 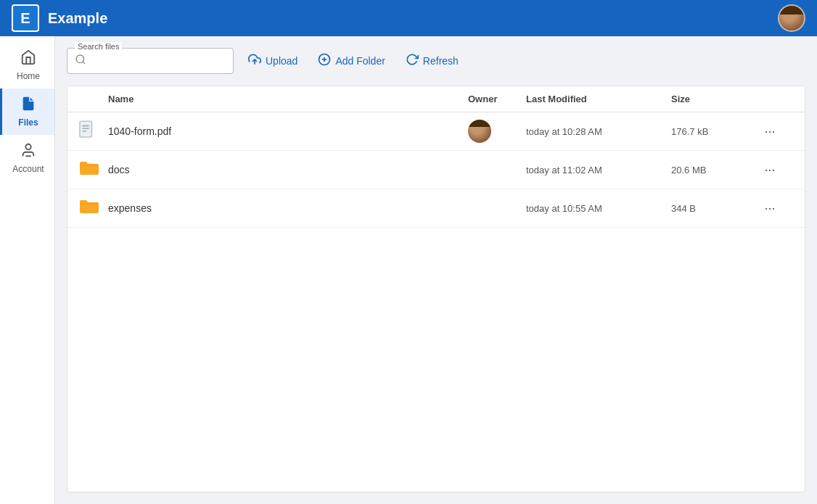 What do you see at coordinates (324, 61) in the screenshot?
I see `add-folder-icon` at bounding box center [324, 61].